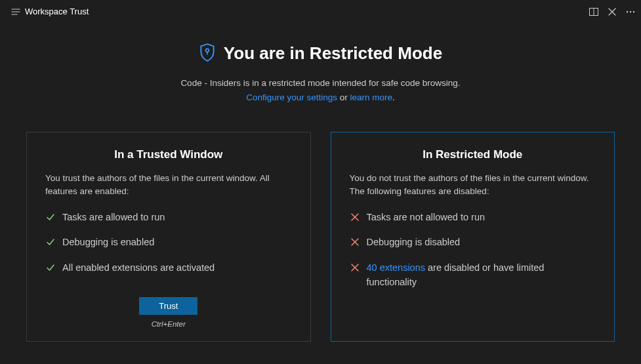  I want to click on close-icon, so click(612, 12).